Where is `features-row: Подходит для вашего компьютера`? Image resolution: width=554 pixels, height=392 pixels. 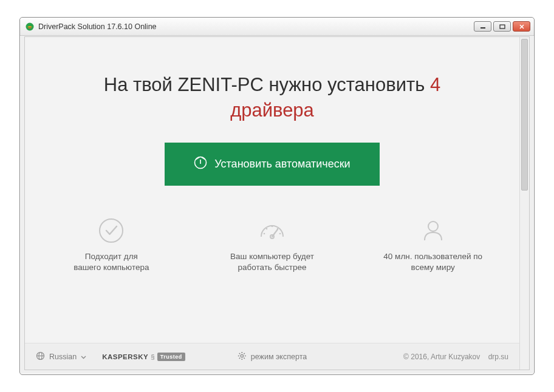 features-row: Подходит для вашего компьютера is located at coordinates (272, 245).